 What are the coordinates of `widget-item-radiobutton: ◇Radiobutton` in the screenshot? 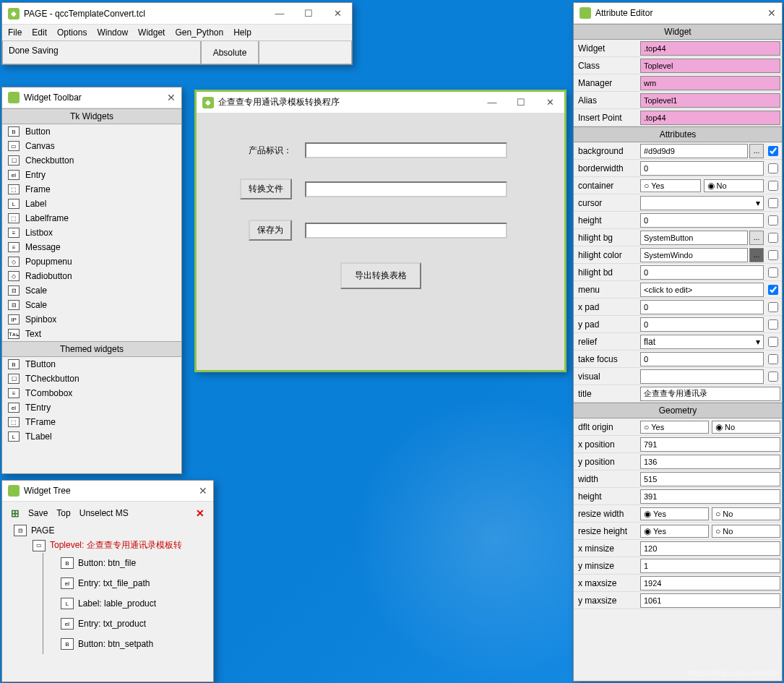 It's located at (92, 276).